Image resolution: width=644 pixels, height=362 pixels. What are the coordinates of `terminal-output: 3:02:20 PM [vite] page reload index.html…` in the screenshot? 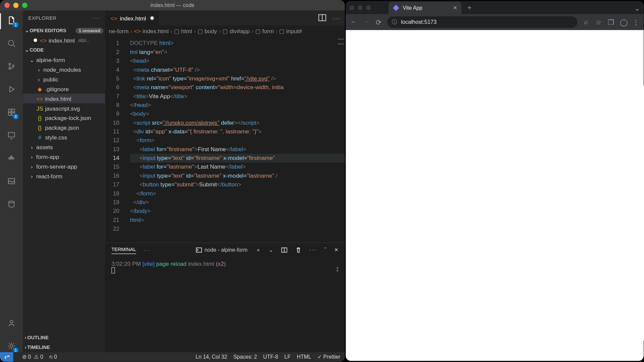 It's located at (225, 304).